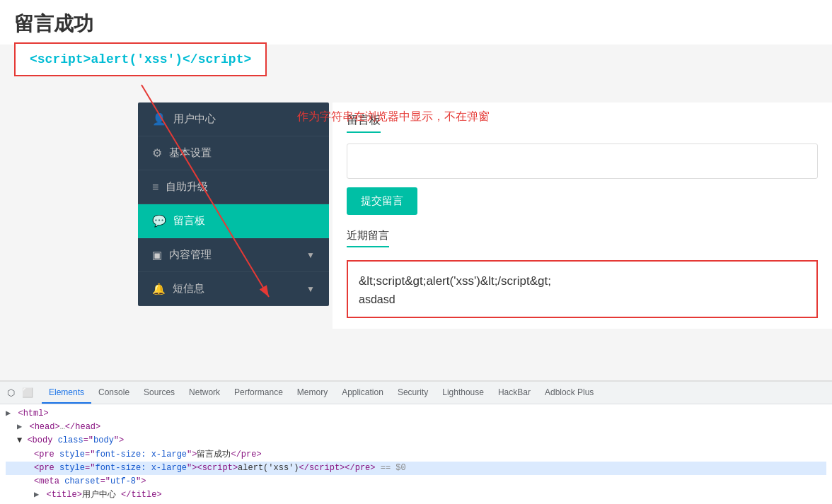 Image resolution: width=832 pixels, height=504 pixels. What do you see at coordinates (311, 289) in the screenshot?
I see `chevron-down-icon-sms: ▼` at bounding box center [311, 289].